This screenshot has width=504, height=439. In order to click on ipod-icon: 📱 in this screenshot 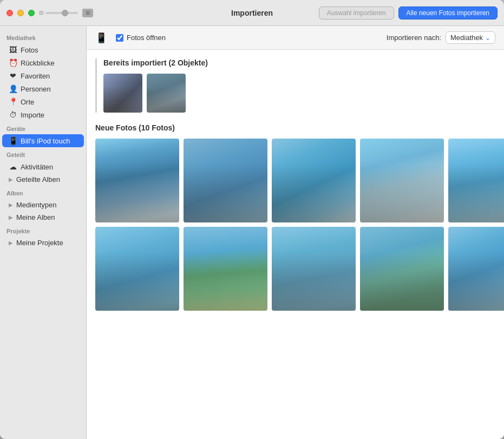, I will do `click(13, 141)`.